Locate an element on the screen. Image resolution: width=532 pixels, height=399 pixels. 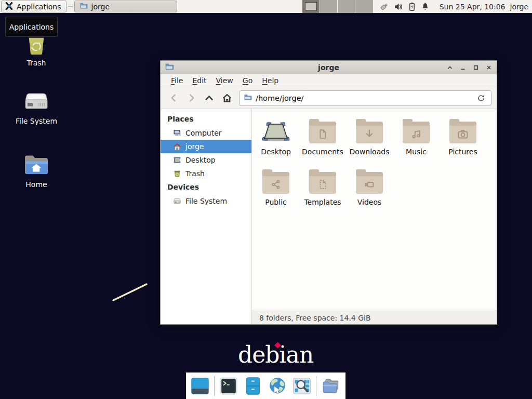
show-desktop-icon is located at coordinates (200, 386).